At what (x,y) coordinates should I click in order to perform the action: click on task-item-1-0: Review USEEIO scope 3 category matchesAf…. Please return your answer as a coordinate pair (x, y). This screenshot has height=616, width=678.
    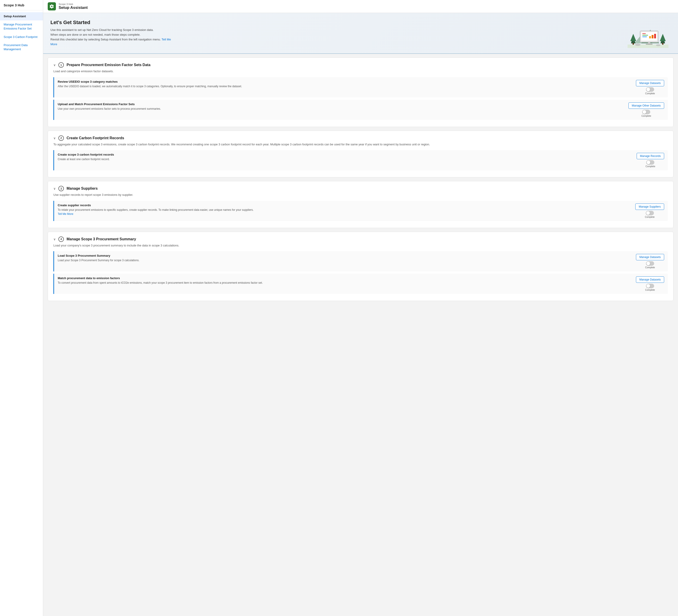
    Looking at the image, I should click on (361, 87).